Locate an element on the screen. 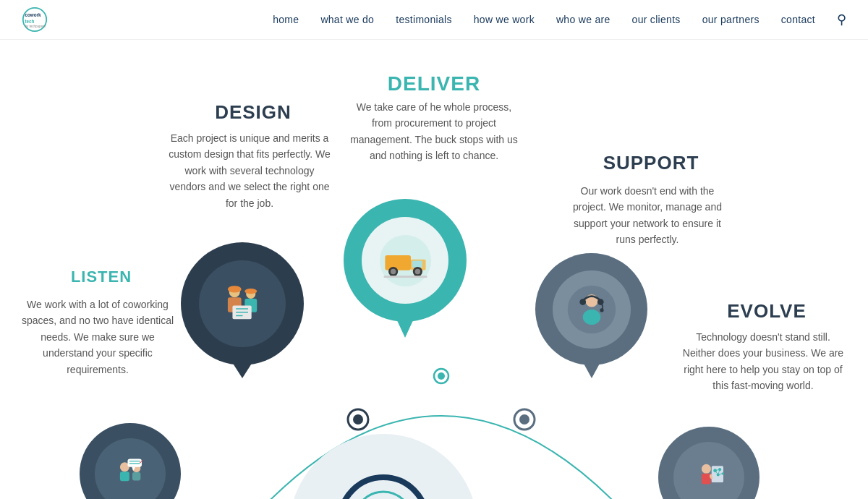  design-bubble is located at coordinates (242, 304).